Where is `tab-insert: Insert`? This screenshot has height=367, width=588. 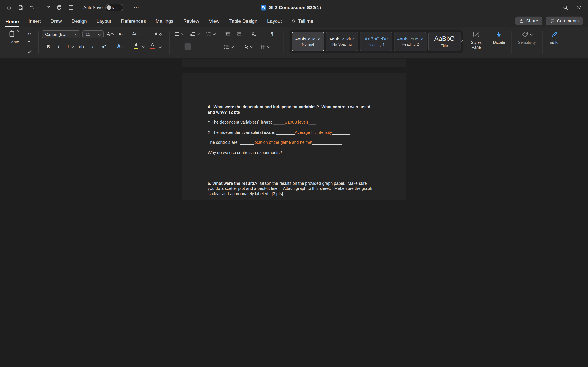 tab-insert: Insert is located at coordinates (35, 21).